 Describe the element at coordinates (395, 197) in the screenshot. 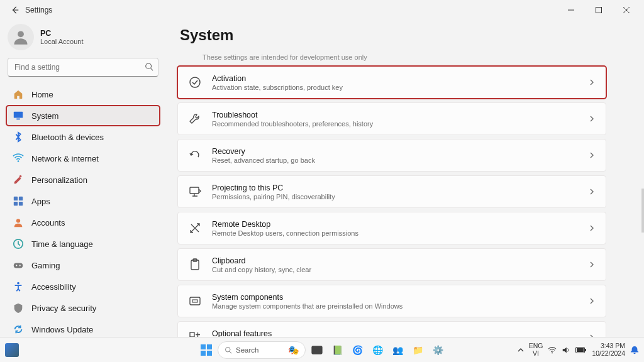

I see `card-desc: Permissions, pairing PIN, discoverabilit…` at that location.